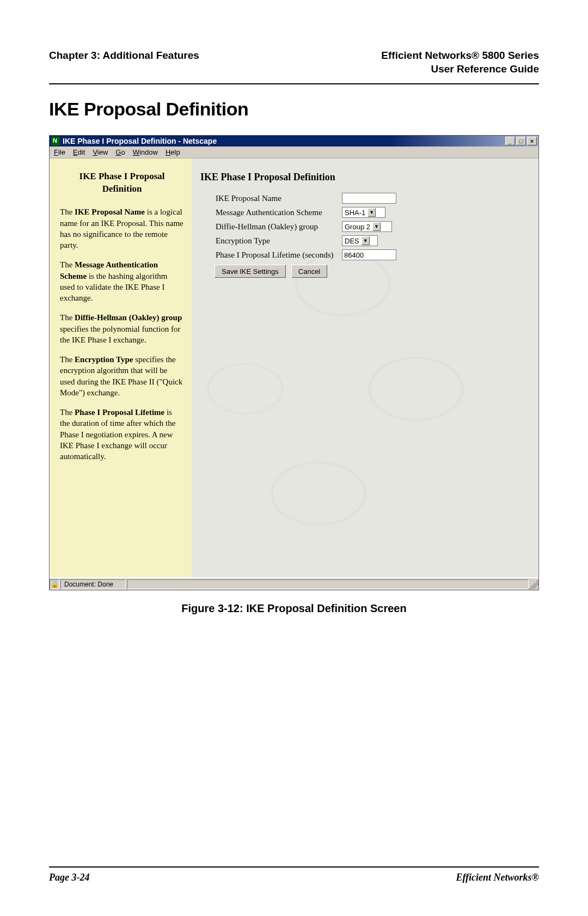 The width and height of the screenshot is (588, 916). Describe the element at coordinates (309, 271) in the screenshot. I see `cancel-button: Cancel` at that location.